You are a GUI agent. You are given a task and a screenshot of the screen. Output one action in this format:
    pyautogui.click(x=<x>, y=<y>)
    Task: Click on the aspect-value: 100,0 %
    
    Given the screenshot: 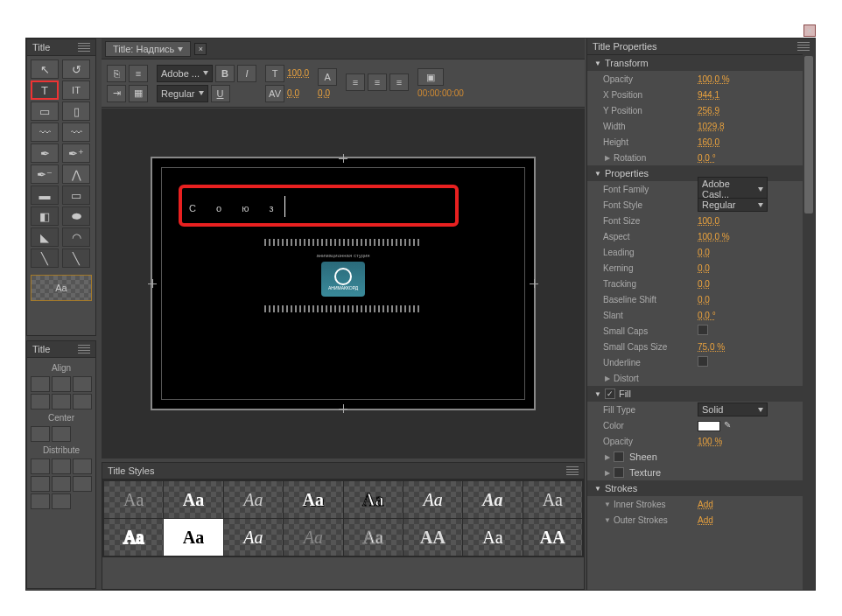 What is the action you would take?
    pyautogui.click(x=756, y=236)
    